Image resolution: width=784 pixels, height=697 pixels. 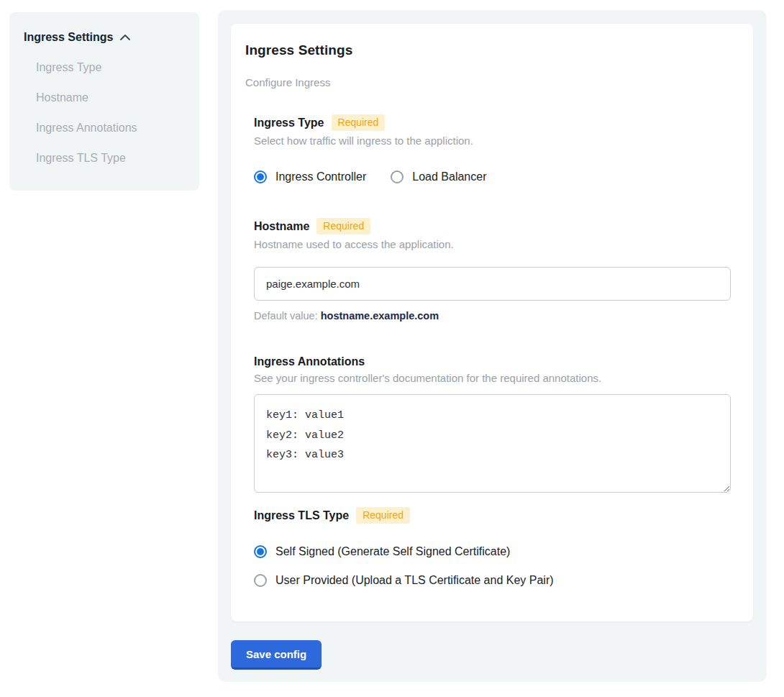 I want to click on section-ingress-type: Ingress Type Required Select how traffic…, so click(x=492, y=149).